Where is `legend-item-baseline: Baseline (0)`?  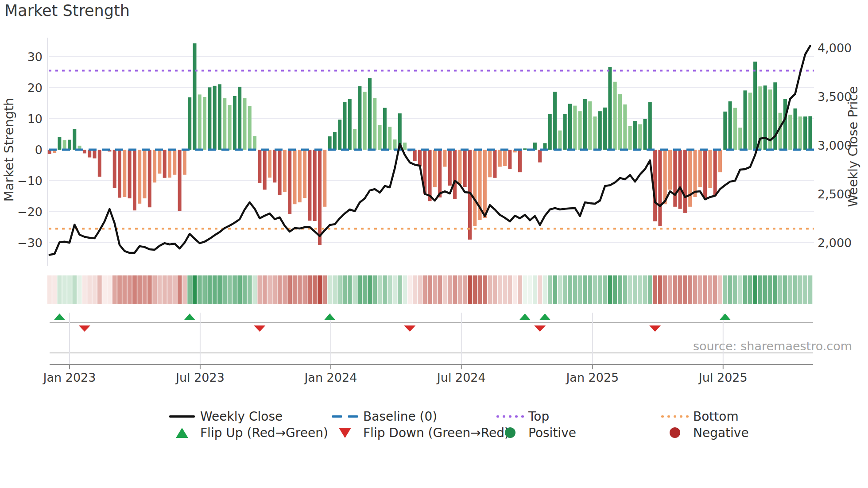 legend-item-baseline: Baseline (0) is located at coordinates (382, 416).